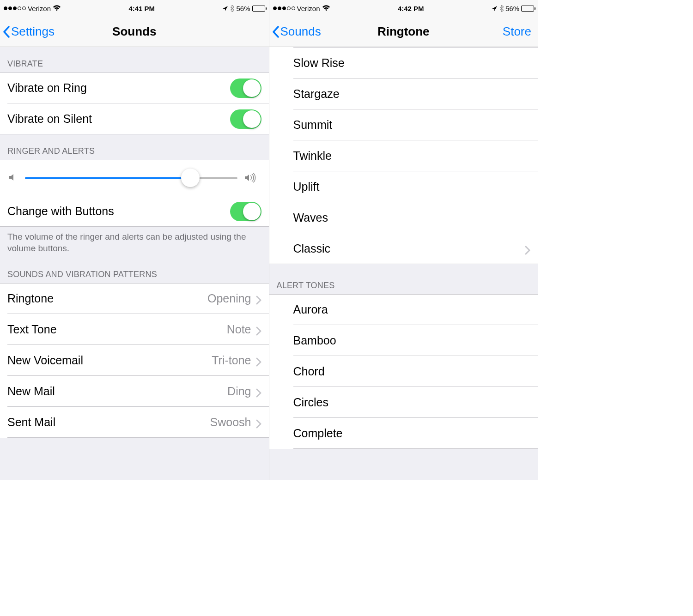 The image size is (693, 616). I want to click on status-time: 4:42 PM, so click(411, 8).